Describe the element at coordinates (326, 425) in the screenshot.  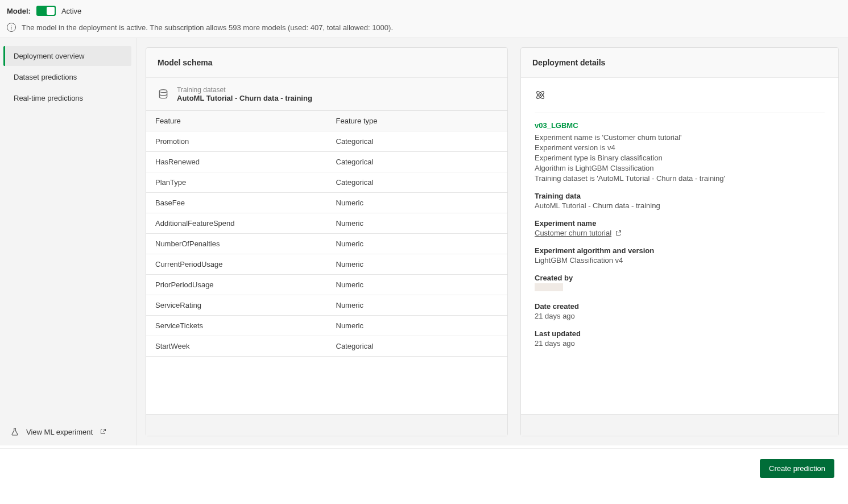
I see `schema-panel-footer` at that location.